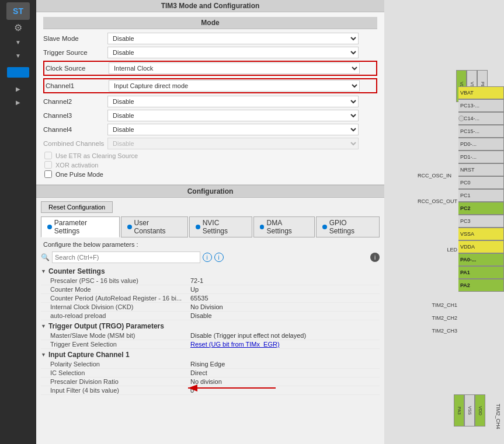 Image resolution: width=504 pixels, height=444 pixels. I want to click on xor-label: XOR activation, so click(77, 165).